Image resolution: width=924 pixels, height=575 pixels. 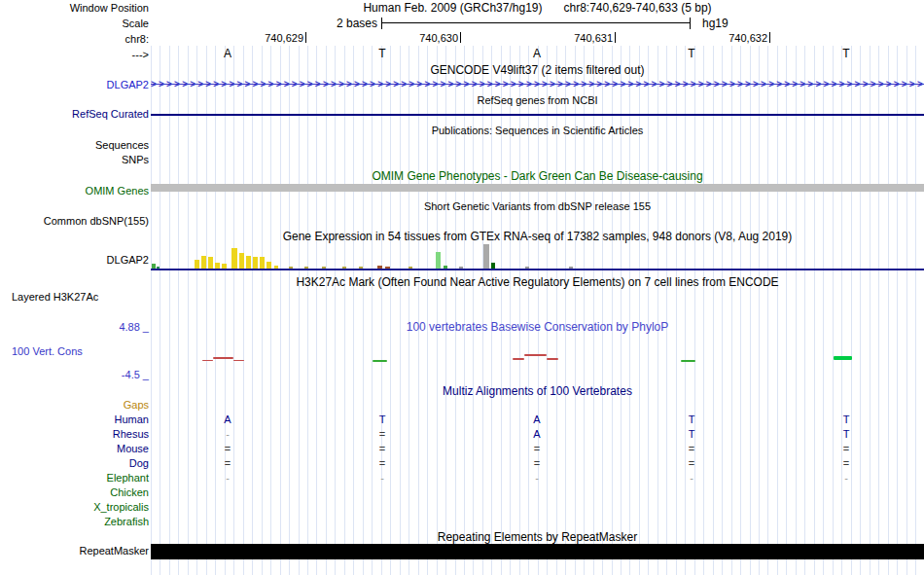 I want to click on track-label-elephant: Elephant, so click(x=74, y=479).